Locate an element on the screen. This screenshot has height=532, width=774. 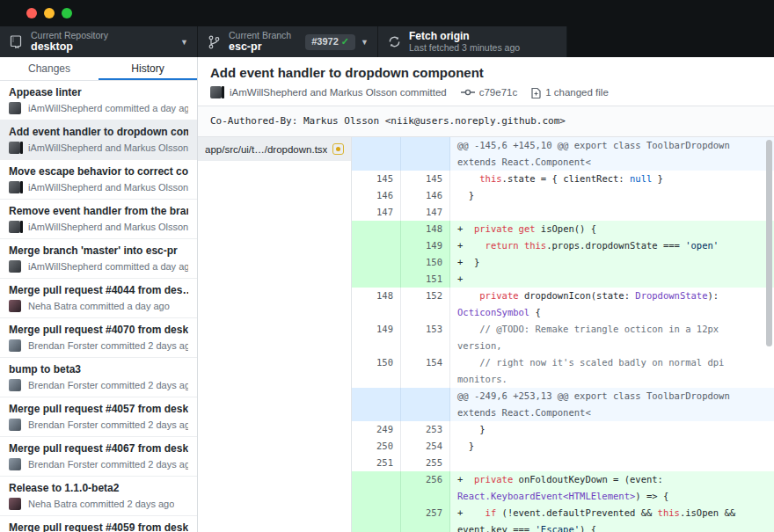
commit-title: Add event handler to dropdown component is located at coordinates (486, 72).